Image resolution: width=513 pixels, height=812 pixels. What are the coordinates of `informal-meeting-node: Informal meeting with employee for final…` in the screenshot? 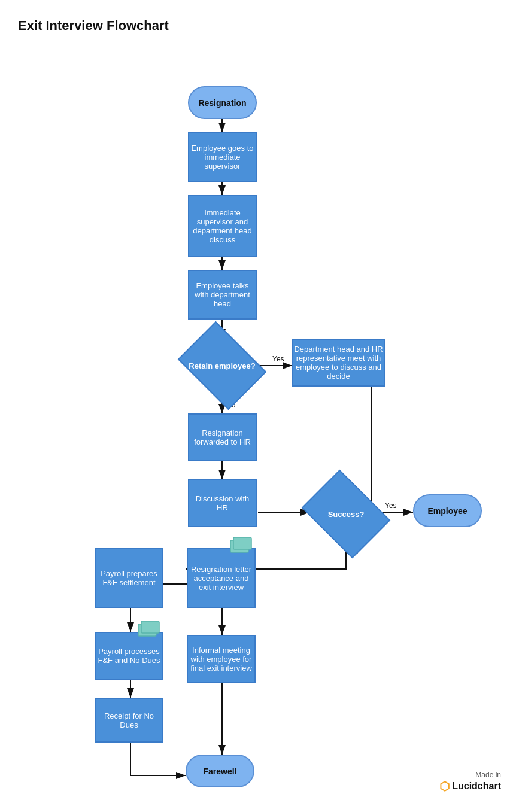 It's located at (221, 659).